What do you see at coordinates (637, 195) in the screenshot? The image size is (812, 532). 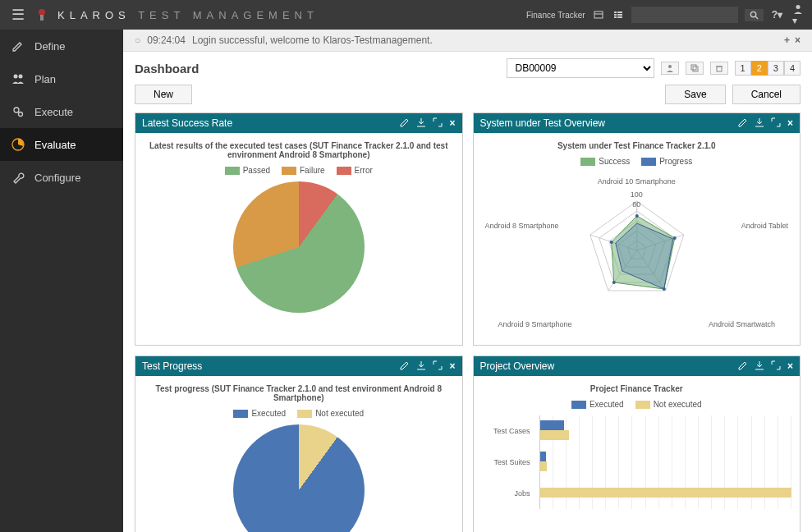 I see `radar-tick: 100` at bounding box center [637, 195].